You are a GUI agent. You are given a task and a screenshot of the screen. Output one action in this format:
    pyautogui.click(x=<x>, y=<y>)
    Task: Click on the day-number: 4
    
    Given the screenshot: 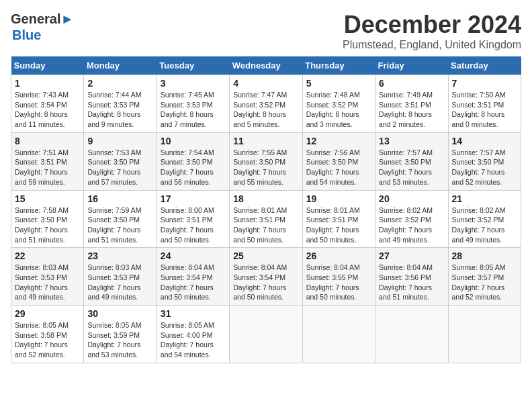 What is the action you would take?
    pyautogui.click(x=266, y=83)
    